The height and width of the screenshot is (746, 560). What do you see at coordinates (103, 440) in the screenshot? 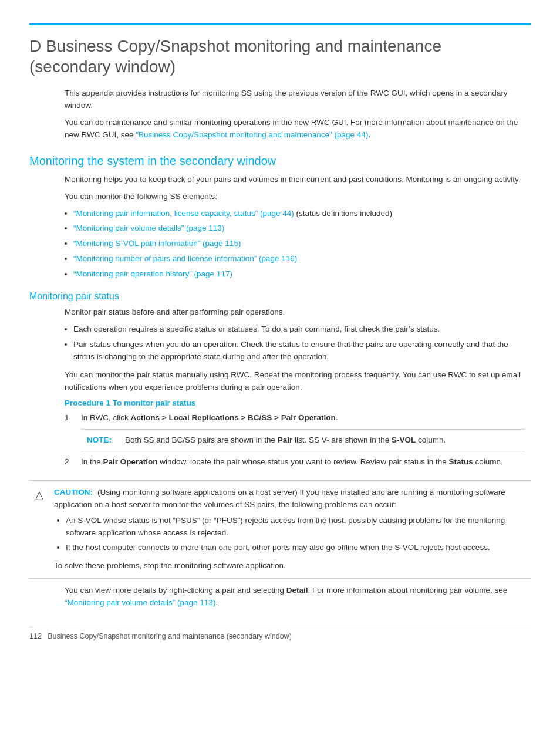
I see `note-label: NOTE:` at bounding box center [103, 440].